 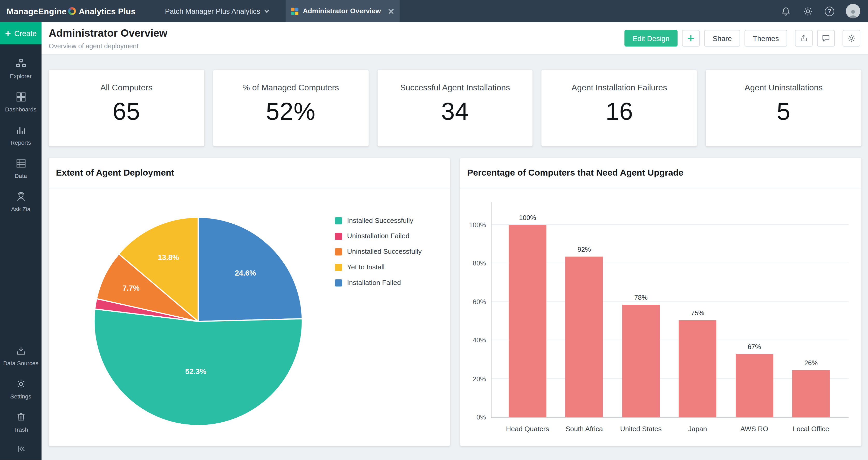 I want to click on pie-slice-label: 24.6%, so click(x=245, y=273).